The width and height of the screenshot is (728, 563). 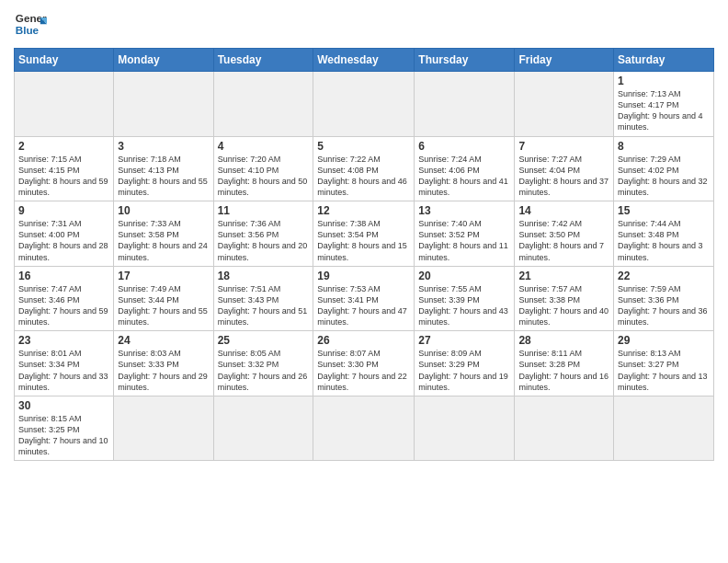 What do you see at coordinates (64, 298) in the screenshot?
I see `day-cell: 16Sunrise: 7:47 AMSunset: 3:46 PMDayligh…` at bounding box center [64, 298].